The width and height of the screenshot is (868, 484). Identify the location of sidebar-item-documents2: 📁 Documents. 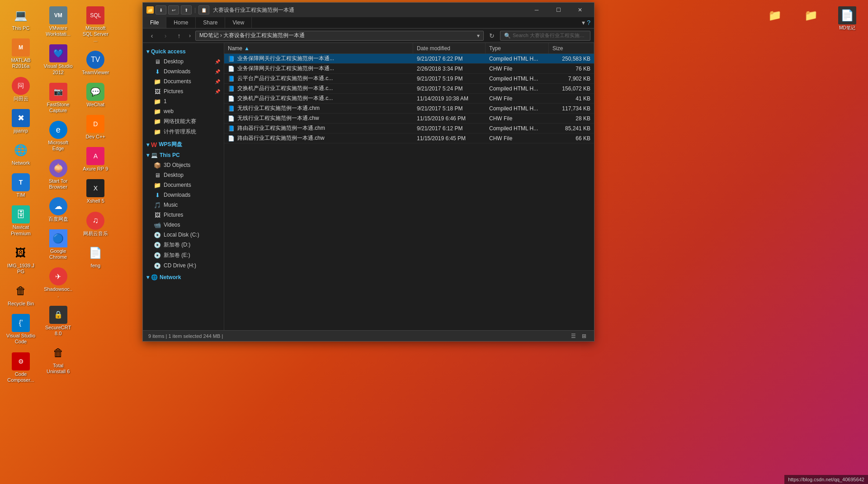
(184, 185).